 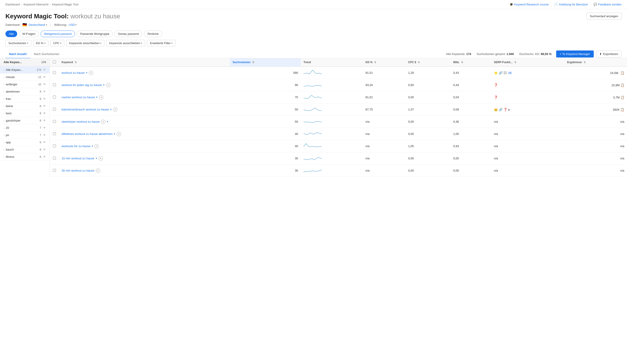 What do you see at coordinates (529, 4) in the screenshot?
I see `course-link: 🎓 Keyword Research course` at bounding box center [529, 4].